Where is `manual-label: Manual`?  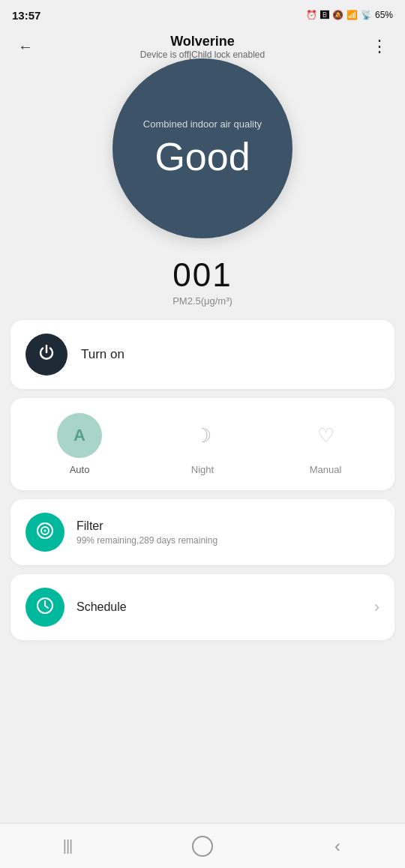 manual-label: Manual is located at coordinates (326, 469).